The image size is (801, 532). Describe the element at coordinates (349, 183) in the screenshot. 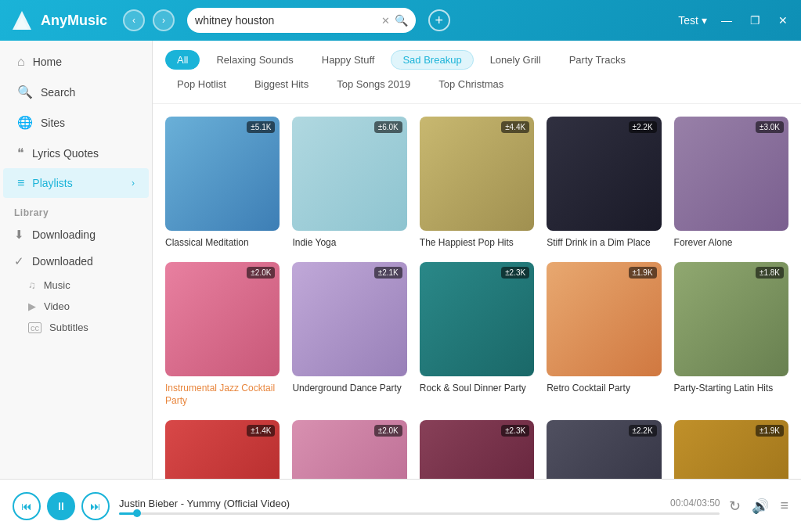

I see `playlist-card: ±6.0KIndie Yoga` at that location.